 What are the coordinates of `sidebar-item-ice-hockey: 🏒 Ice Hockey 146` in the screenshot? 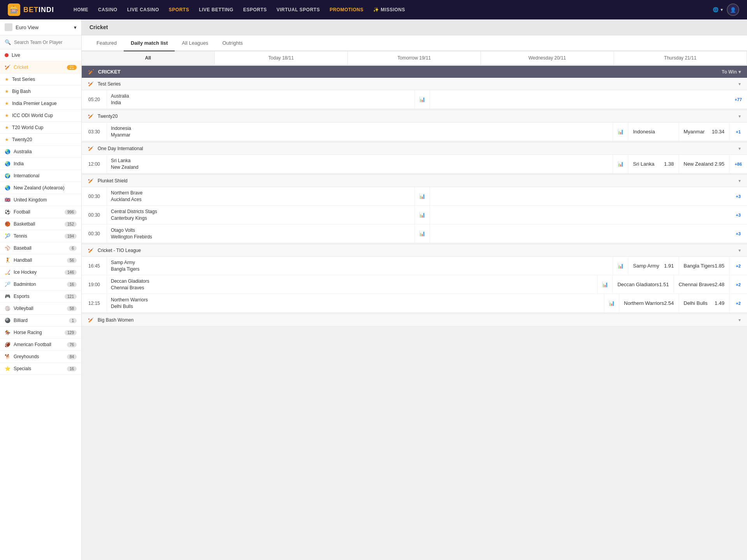 It's located at (40, 272).